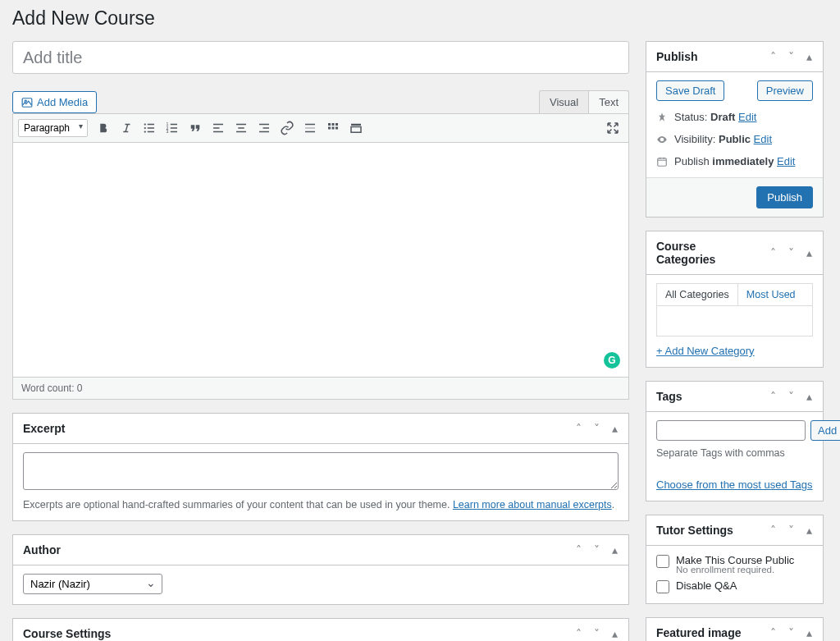  Describe the element at coordinates (784, 197) in the screenshot. I see `publish-button: Publish` at that location.